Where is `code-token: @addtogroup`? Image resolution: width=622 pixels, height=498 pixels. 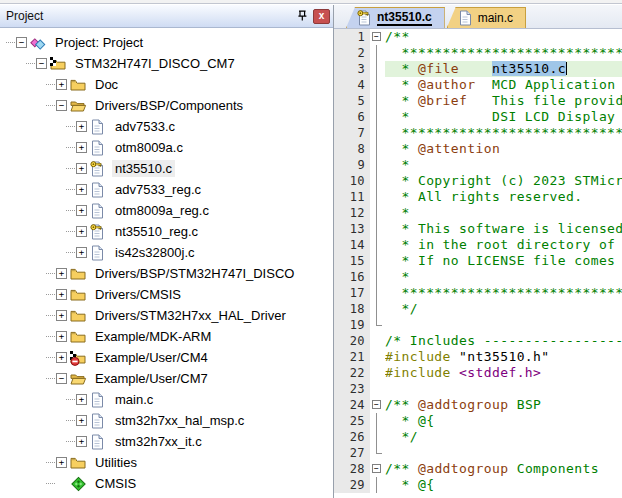 code-token: @addtogroup is located at coordinates (464, 468).